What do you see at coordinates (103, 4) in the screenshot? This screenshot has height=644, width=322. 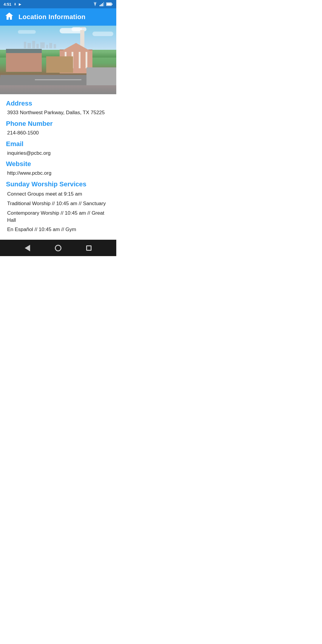 I see `status-right` at bounding box center [103, 4].